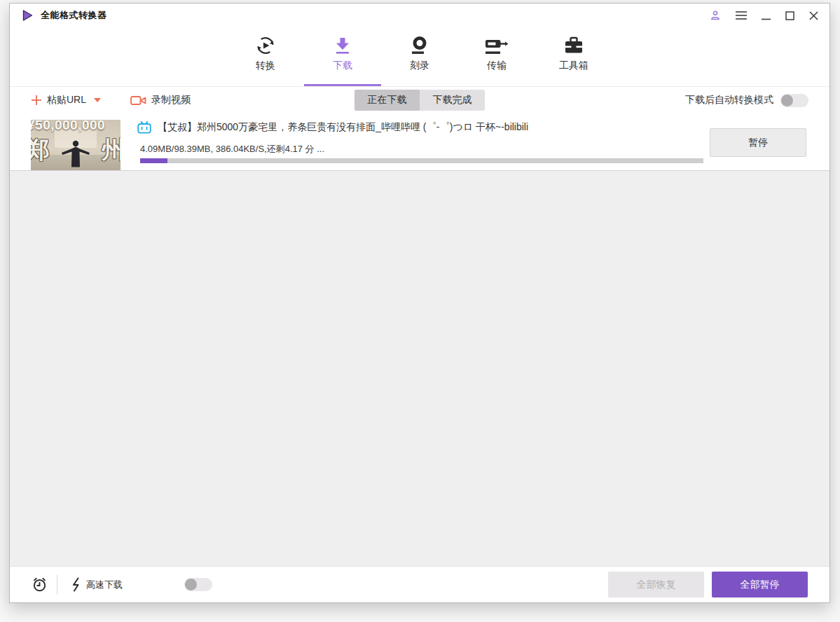 The height and width of the screenshot is (622, 840). Describe the element at coordinates (39, 584) in the screenshot. I see `schedule-clock-icon` at that location.